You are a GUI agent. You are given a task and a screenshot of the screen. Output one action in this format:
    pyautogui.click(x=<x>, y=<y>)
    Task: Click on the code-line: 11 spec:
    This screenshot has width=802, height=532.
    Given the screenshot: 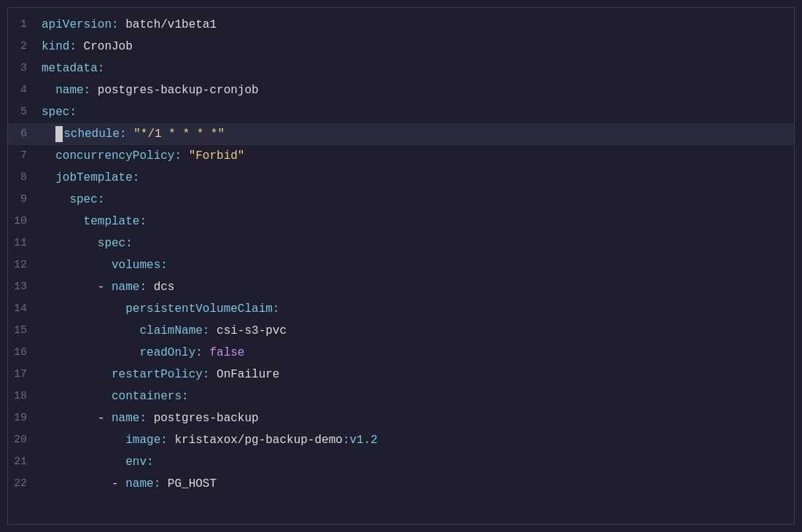 What is the action you would take?
    pyautogui.click(x=401, y=243)
    